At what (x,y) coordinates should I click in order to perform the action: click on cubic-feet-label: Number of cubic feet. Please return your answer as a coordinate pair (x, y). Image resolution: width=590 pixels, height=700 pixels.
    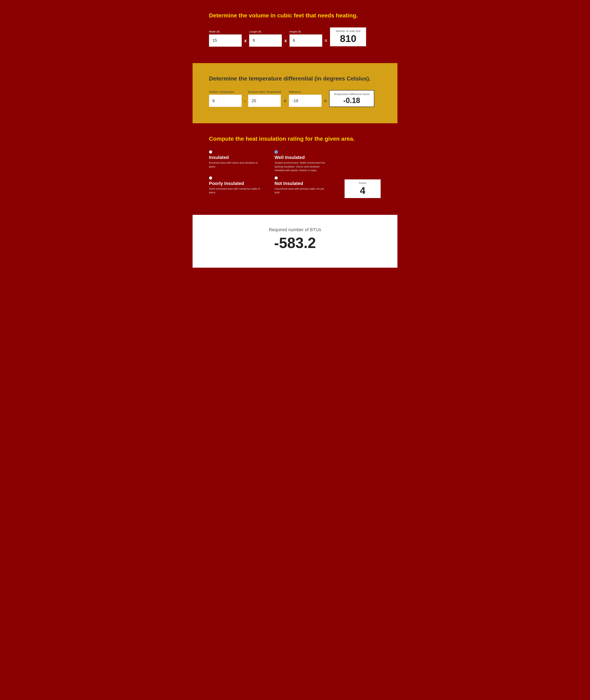
    Looking at the image, I should click on (348, 31).